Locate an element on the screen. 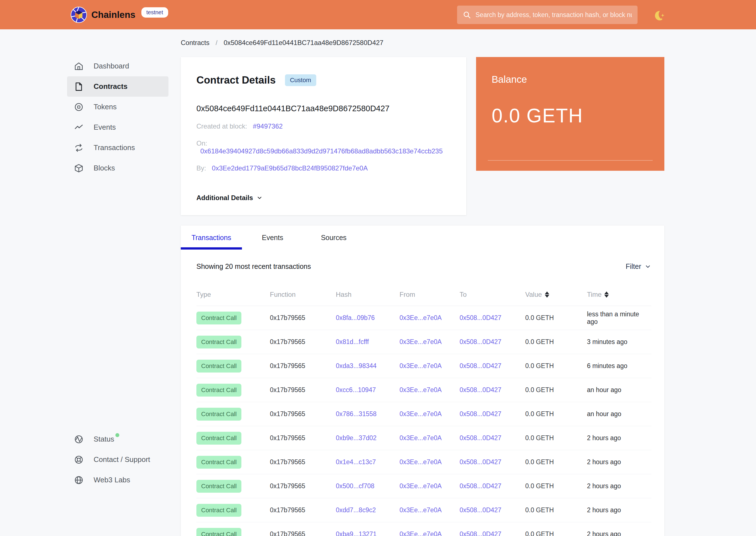  brand-name: Chainlens is located at coordinates (114, 15).